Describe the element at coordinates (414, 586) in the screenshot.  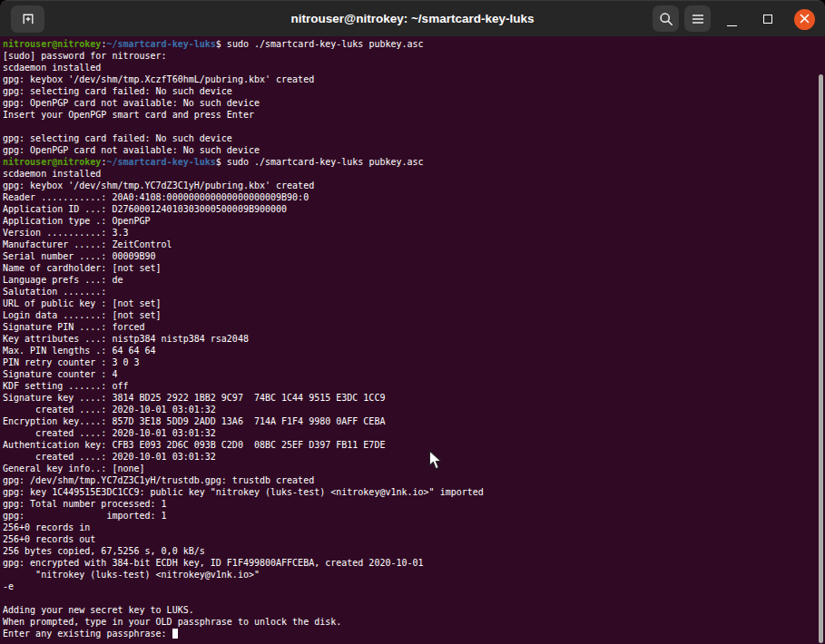
I see `terminal-line: -e` at that location.